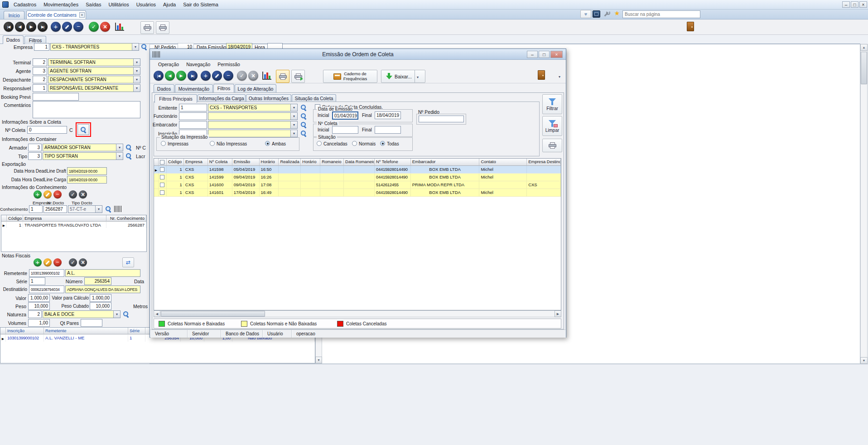 This screenshot has height=445, width=868. What do you see at coordinates (39, 306) in the screenshot?
I see `peso-field: 10,000` at bounding box center [39, 306].